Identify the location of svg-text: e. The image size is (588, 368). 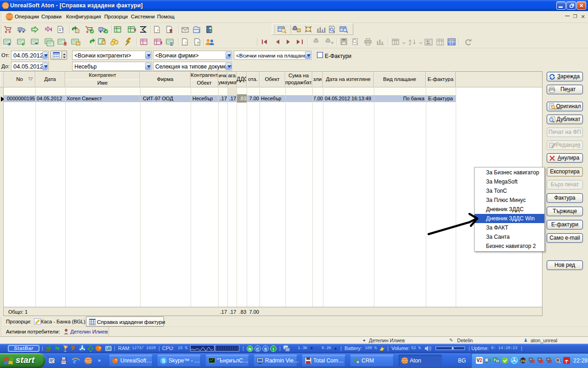
(75, 361).